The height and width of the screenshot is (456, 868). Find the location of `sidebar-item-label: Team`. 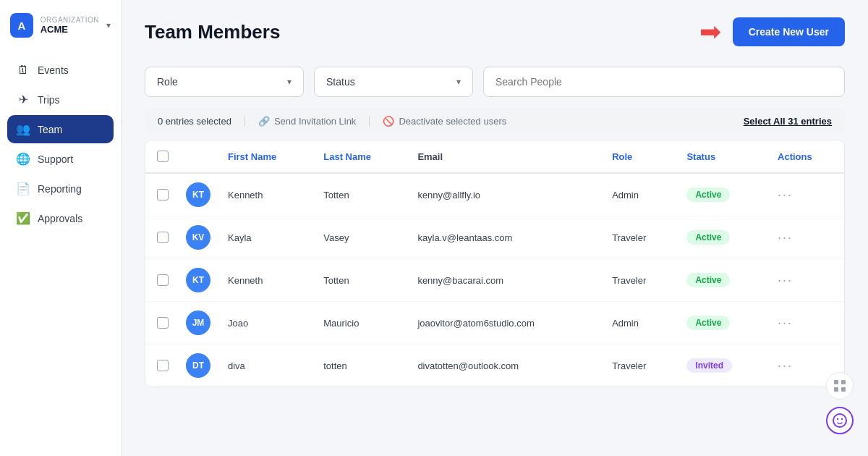

sidebar-item-label: Team is located at coordinates (50, 130).